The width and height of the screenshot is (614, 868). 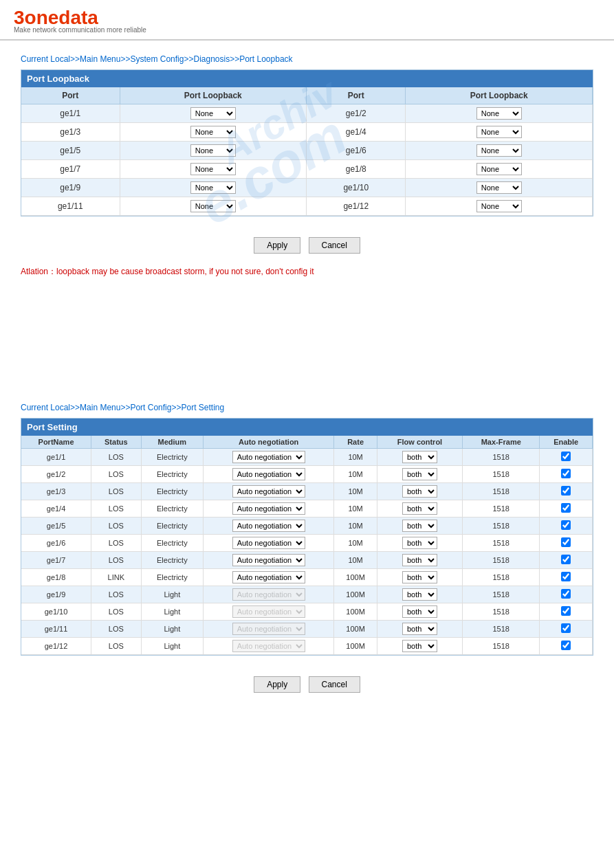 I want to click on loopback-warning: Atlation：loopback may be cause broadcast…, so click(x=307, y=272).